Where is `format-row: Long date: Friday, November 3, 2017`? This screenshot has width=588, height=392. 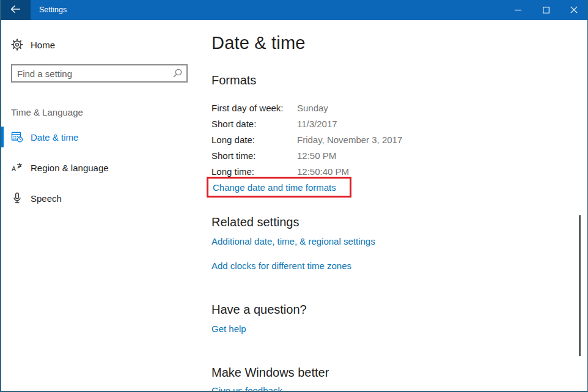
format-row: Long date: Friday, November 3, 2017 is located at coordinates (307, 139).